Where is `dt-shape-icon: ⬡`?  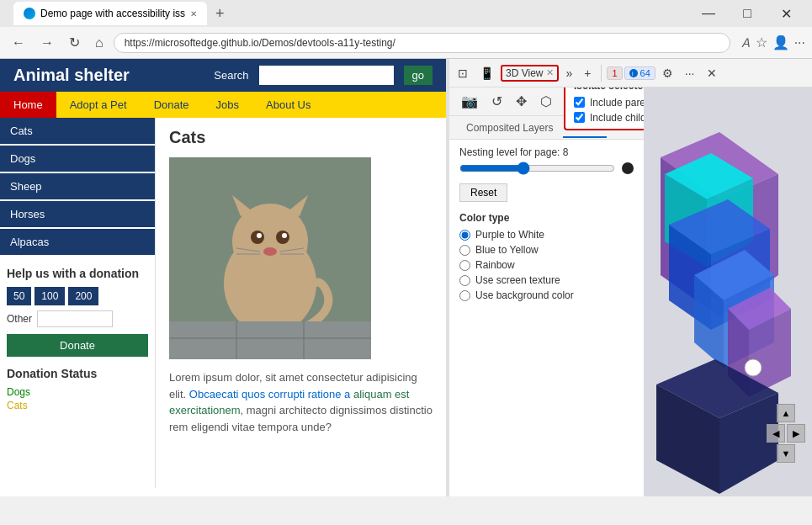
dt-shape-icon: ⬡ is located at coordinates (546, 101).